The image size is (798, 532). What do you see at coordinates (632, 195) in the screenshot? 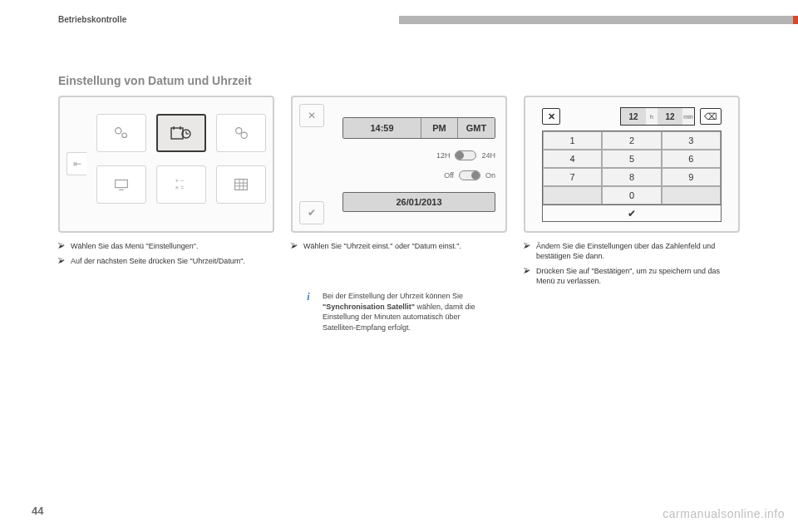
I see `key-0: 0` at bounding box center [632, 195].